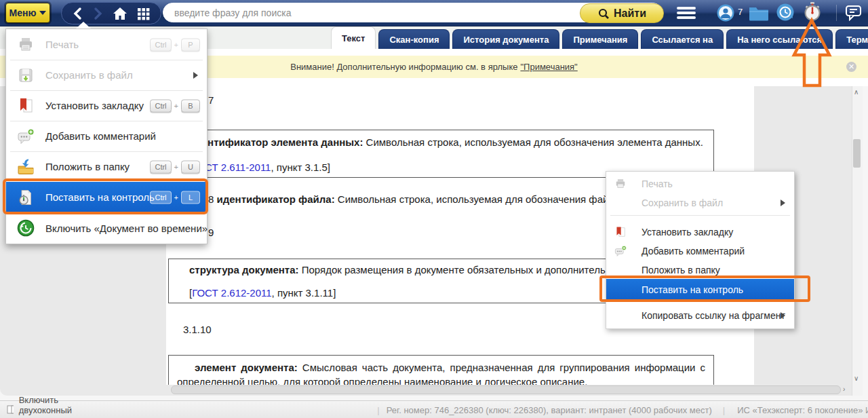 The height and width of the screenshot is (418, 868). What do you see at coordinates (856, 379) in the screenshot?
I see `scroll-down-icon: ∨` at bounding box center [856, 379].